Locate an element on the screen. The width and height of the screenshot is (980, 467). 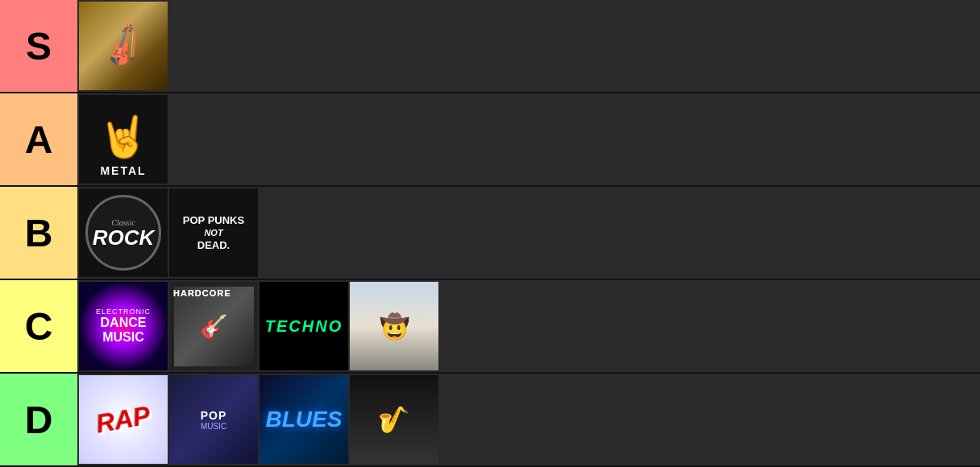
tier-label-c: C is located at coordinates (39, 326).